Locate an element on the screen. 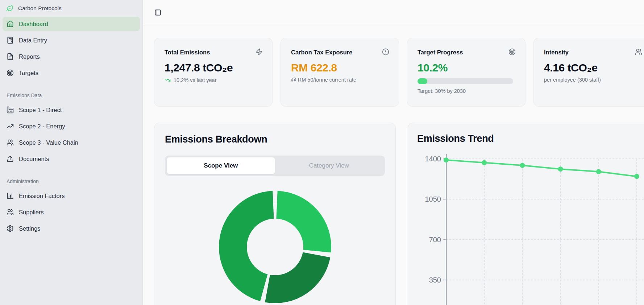 The height and width of the screenshot is (305, 644). svg-text: 350 is located at coordinates (435, 280).